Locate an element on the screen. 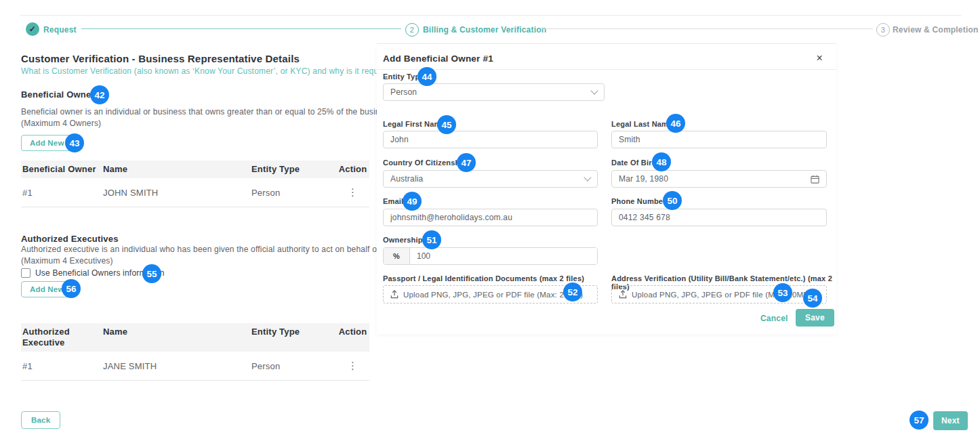  authorized-executives-max-note: (Maximum 4 Executives) is located at coordinates (67, 261).